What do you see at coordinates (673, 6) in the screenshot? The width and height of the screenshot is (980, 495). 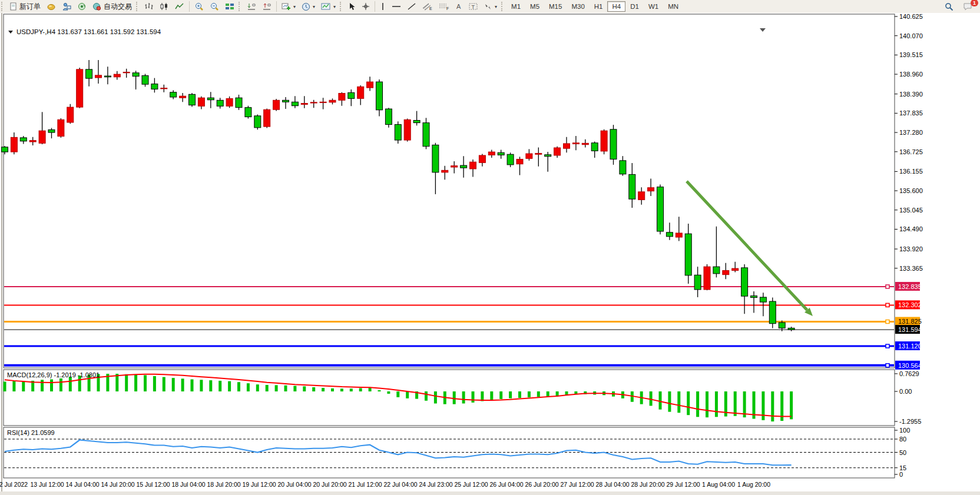 I see `timeframe-mn: MN` at bounding box center [673, 6].